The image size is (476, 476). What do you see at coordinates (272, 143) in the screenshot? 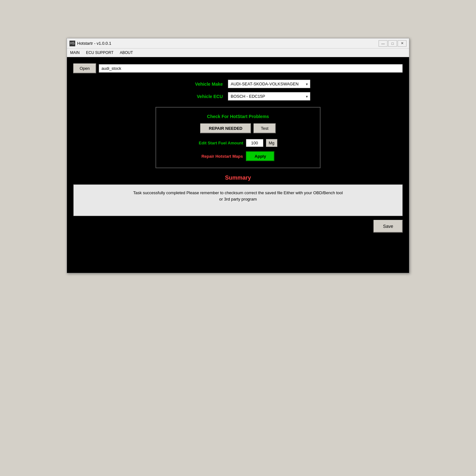
I see `fuel-unit-label: Mg` at bounding box center [272, 143].